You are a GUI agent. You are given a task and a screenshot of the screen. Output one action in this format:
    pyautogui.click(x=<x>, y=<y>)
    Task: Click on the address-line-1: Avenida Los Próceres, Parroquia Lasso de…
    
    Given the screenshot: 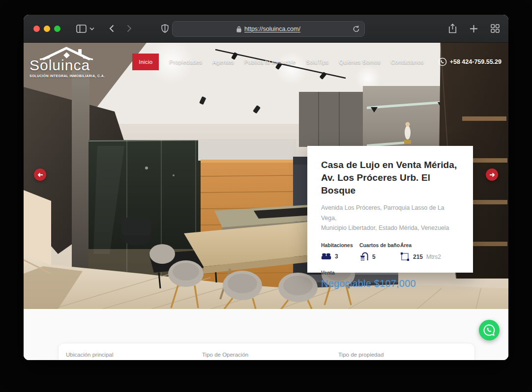 What is the action you would take?
    pyautogui.click(x=383, y=213)
    